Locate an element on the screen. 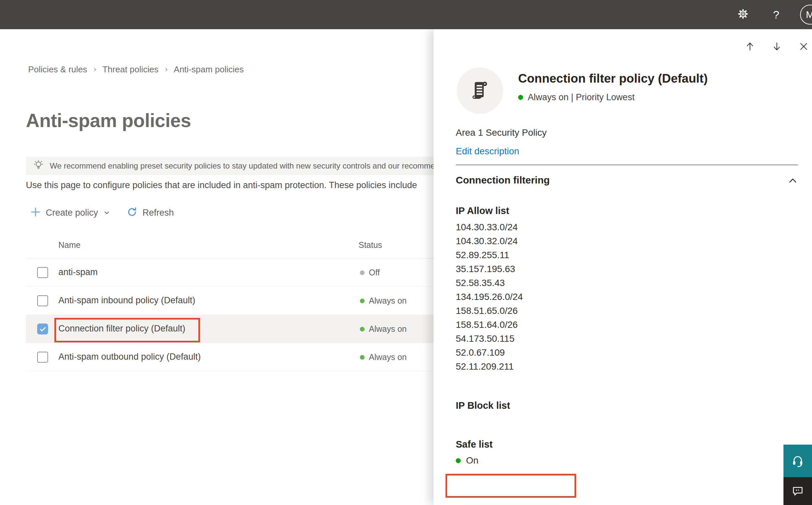  safe-list-status-text: On is located at coordinates (472, 461).